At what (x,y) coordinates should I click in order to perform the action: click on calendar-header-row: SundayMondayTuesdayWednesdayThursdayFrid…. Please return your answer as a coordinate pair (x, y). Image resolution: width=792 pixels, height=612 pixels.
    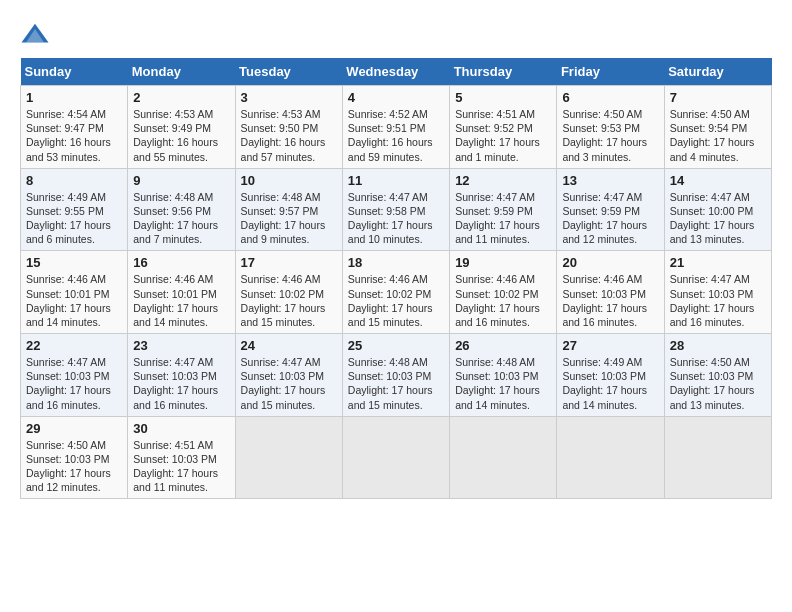
    Looking at the image, I should click on (396, 72).